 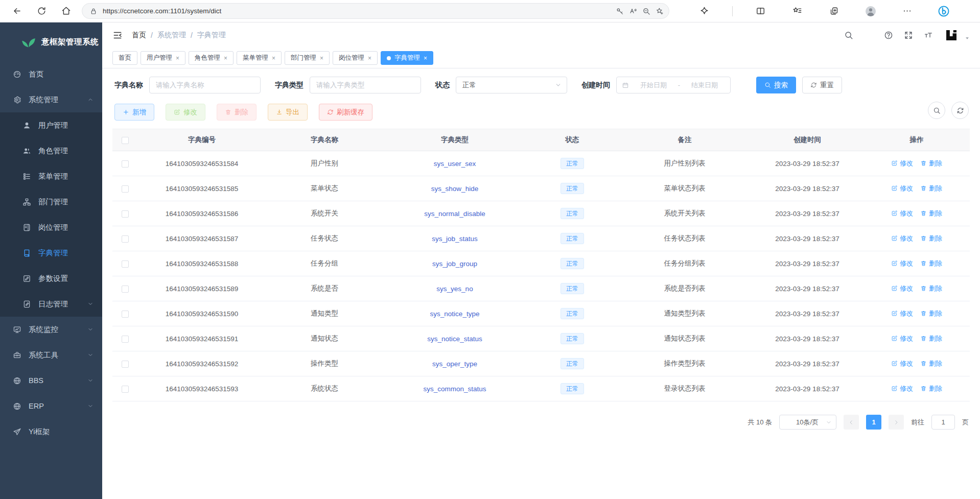 What do you see at coordinates (51, 381) in the screenshot?
I see `sidebar-item-bbs: BBS` at bounding box center [51, 381].